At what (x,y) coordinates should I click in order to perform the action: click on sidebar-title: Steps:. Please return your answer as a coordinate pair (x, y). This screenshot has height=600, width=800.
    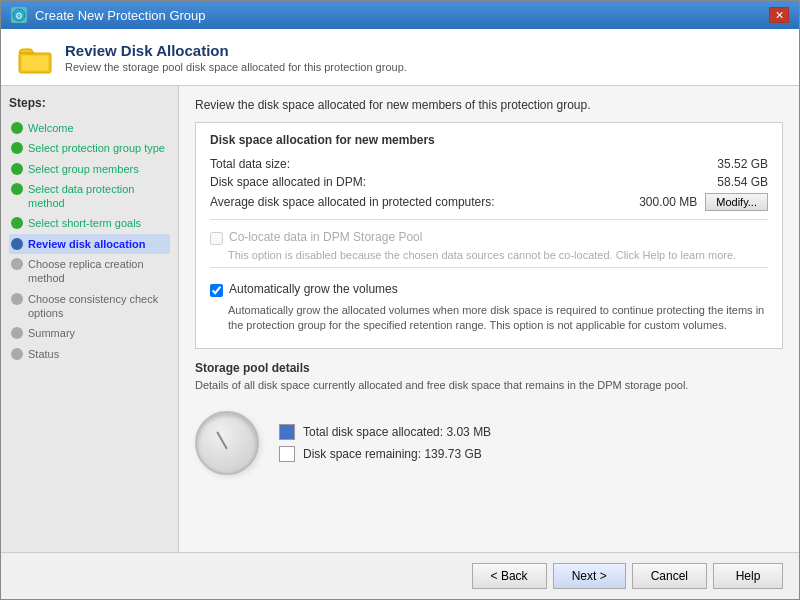
    Looking at the image, I should click on (90, 103).